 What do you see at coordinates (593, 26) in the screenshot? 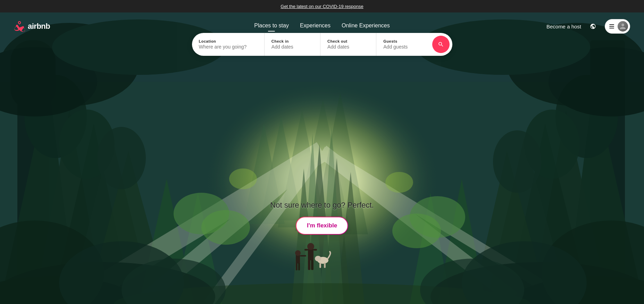
I see `language-globe-button` at bounding box center [593, 26].